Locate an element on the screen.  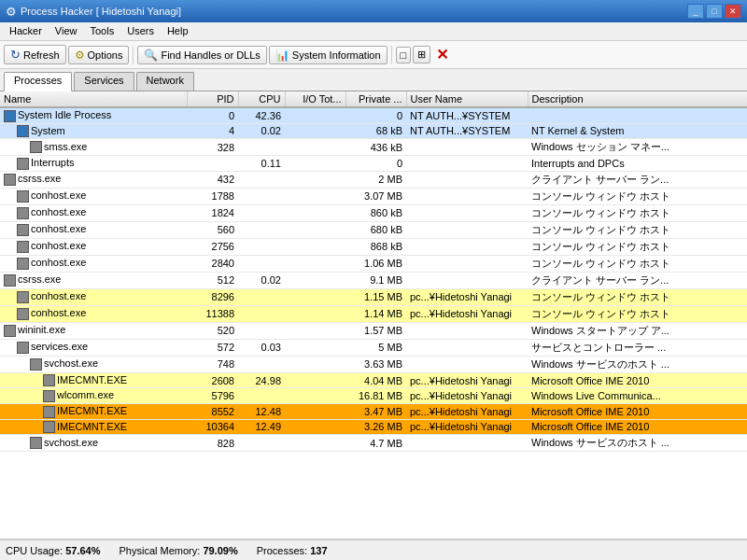
process-name-cell: services.exe is located at coordinates (93, 347).